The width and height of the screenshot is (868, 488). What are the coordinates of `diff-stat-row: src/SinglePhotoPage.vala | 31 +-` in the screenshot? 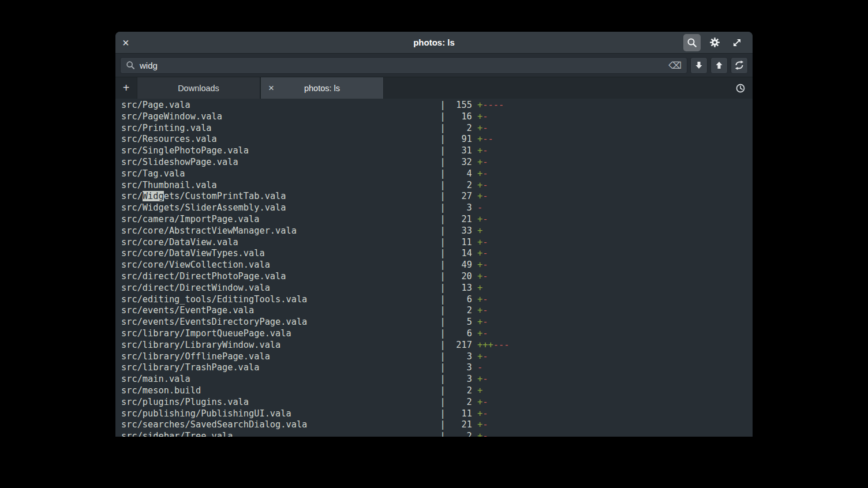 It's located at (437, 151).